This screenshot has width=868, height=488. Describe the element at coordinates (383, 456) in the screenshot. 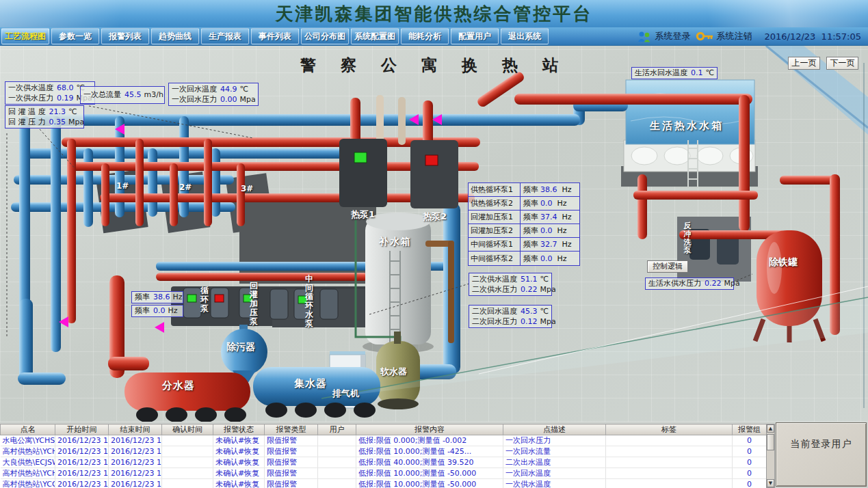

I see `alarm-table: 点名 开始时间 结束时间 确认时间 报警状态 报警类型 用户 报警内容 点描述 …` at that location.